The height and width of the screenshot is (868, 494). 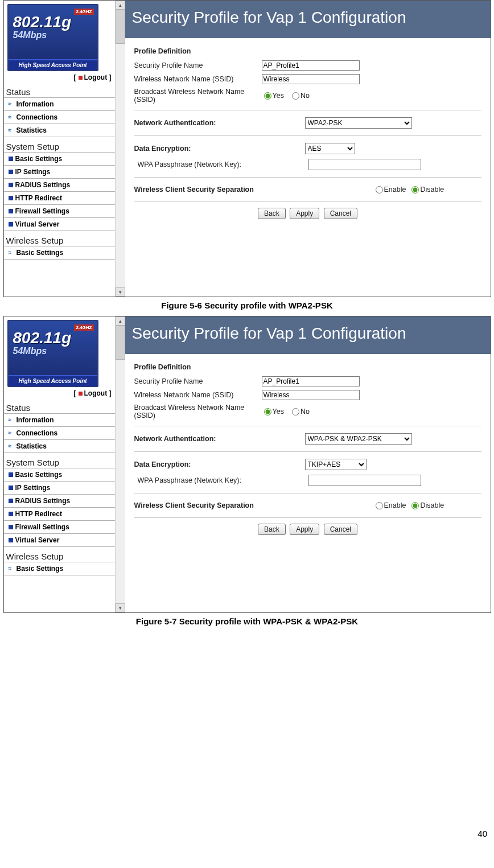 I want to click on page-title: Security Profile for Vap 1 Configuration, so click(x=308, y=19).